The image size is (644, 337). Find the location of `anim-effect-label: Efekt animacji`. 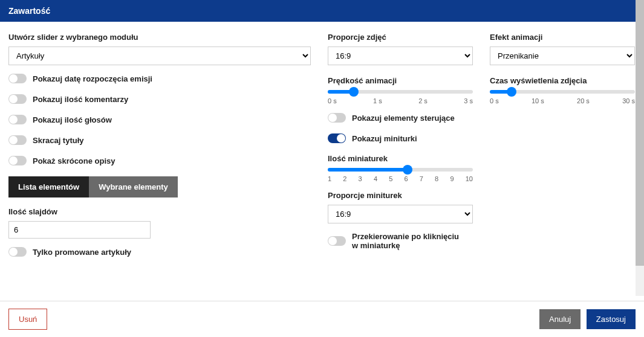

anim-effect-label: Efekt animacji is located at coordinates (562, 37).